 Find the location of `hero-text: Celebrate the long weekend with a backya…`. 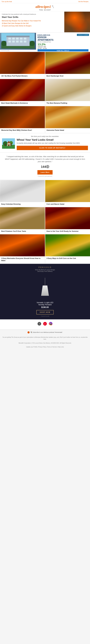

hero-text: Celebrate the long weekend with a backya… is located at coordinates (32, 22).